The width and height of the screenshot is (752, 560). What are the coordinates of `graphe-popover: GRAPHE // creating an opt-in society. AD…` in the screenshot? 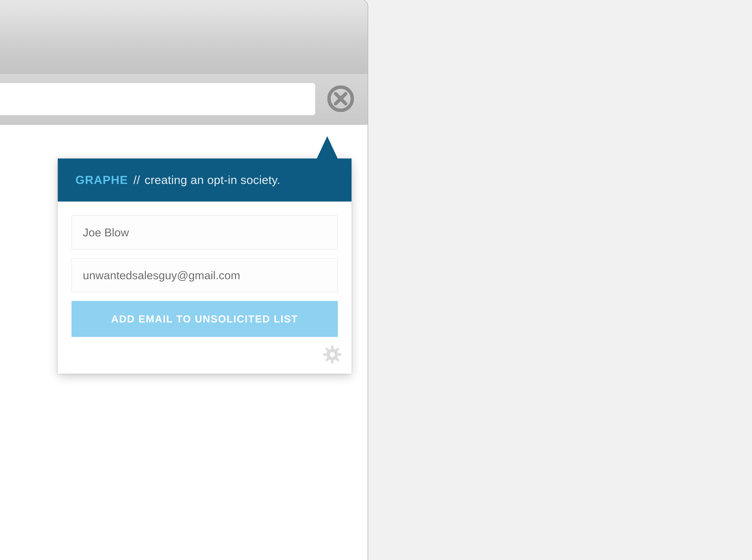 It's located at (205, 266).